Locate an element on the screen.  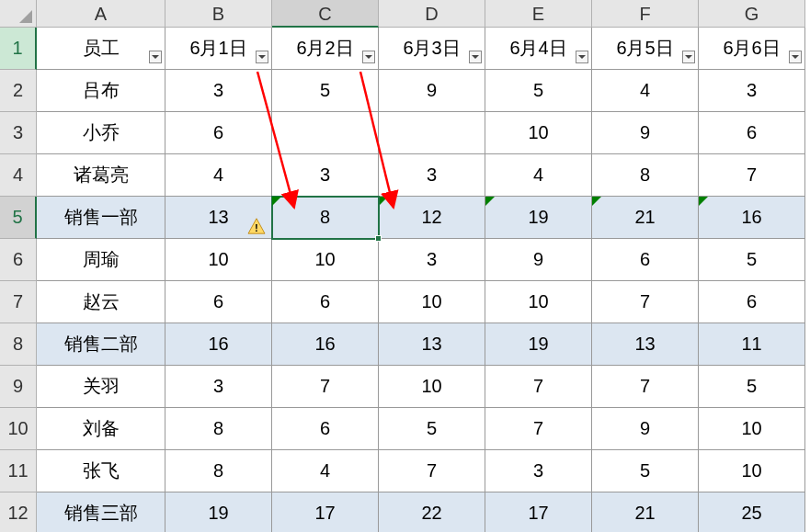
cell-G8: 11 is located at coordinates (752, 345).